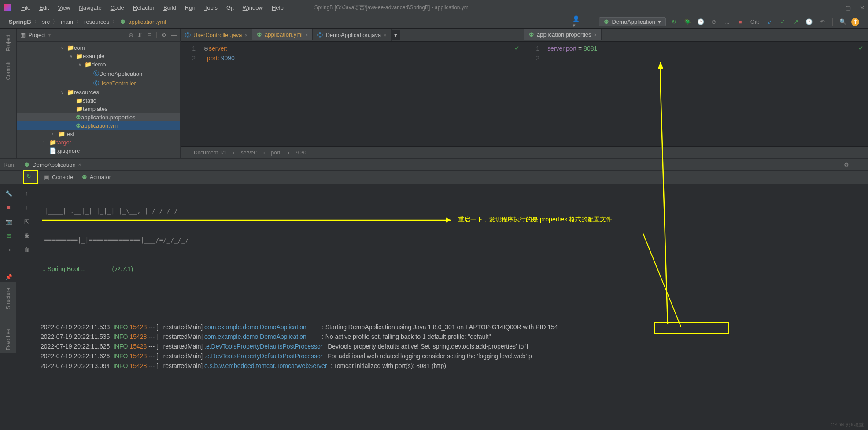 This screenshot has height=430, width=868. I want to click on project-panel-title: Project, so click(37, 35).